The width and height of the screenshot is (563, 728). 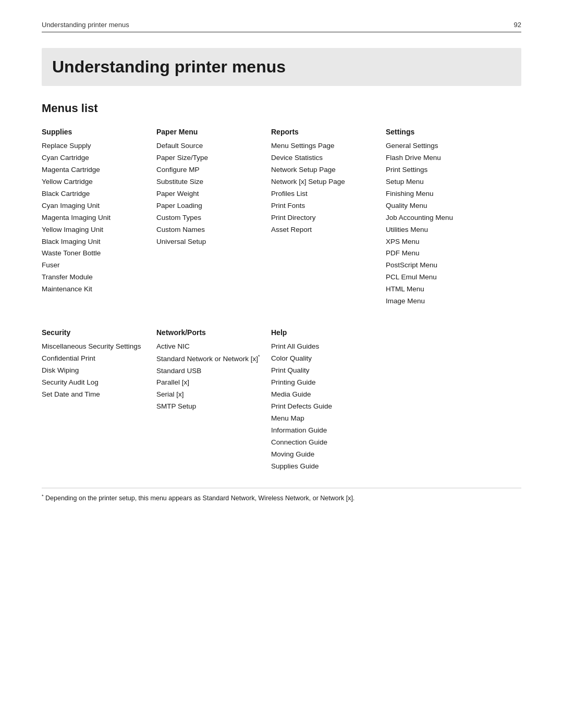 I want to click on list-item: Printing Guide, so click(x=391, y=382).